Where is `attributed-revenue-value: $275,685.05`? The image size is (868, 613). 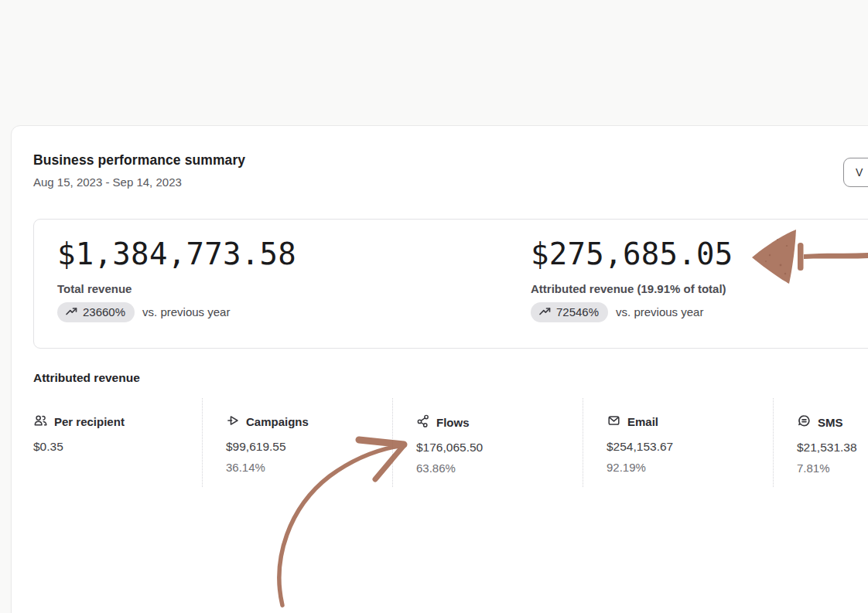
attributed-revenue-value: $275,685.05 is located at coordinates (632, 255).